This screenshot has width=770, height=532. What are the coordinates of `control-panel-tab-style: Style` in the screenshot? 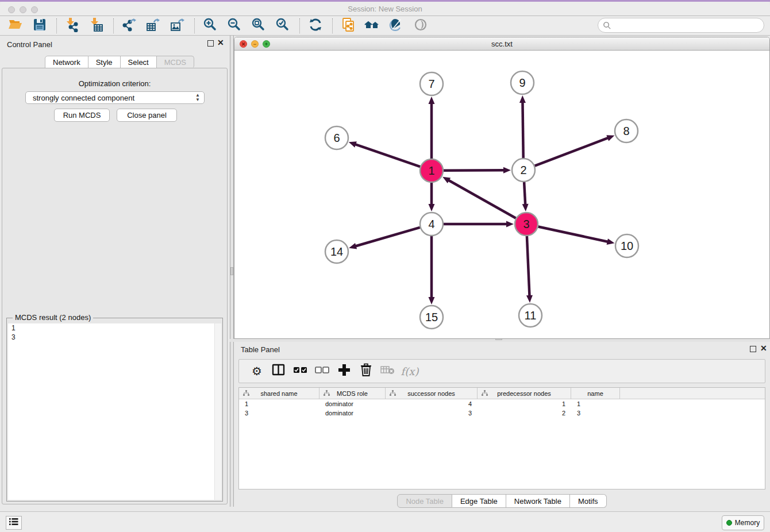 It's located at (105, 62).